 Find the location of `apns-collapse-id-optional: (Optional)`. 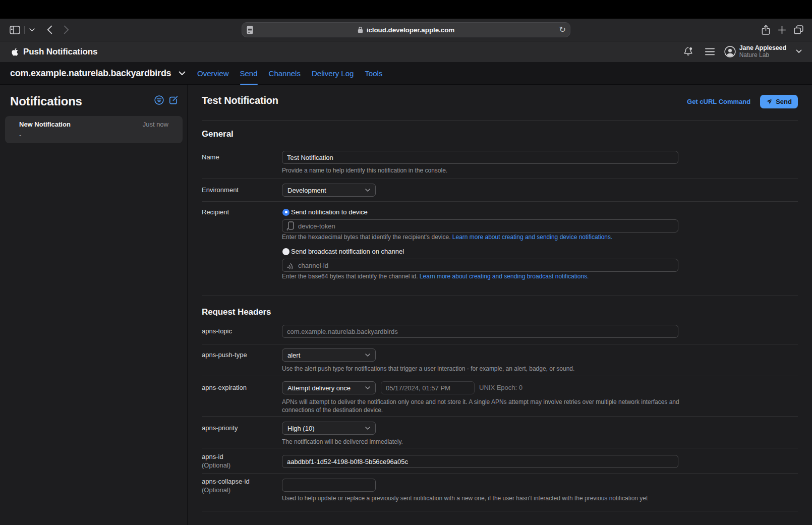

apns-collapse-id-optional: (Optional) is located at coordinates (216, 490).